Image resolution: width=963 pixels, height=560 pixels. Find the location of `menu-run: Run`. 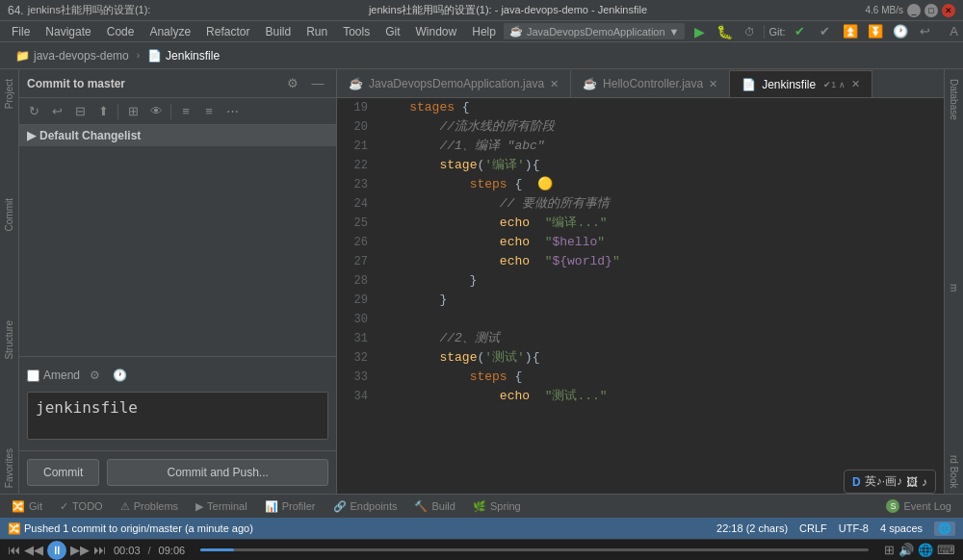

menu-run: Run is located at coordinates (317, 32).